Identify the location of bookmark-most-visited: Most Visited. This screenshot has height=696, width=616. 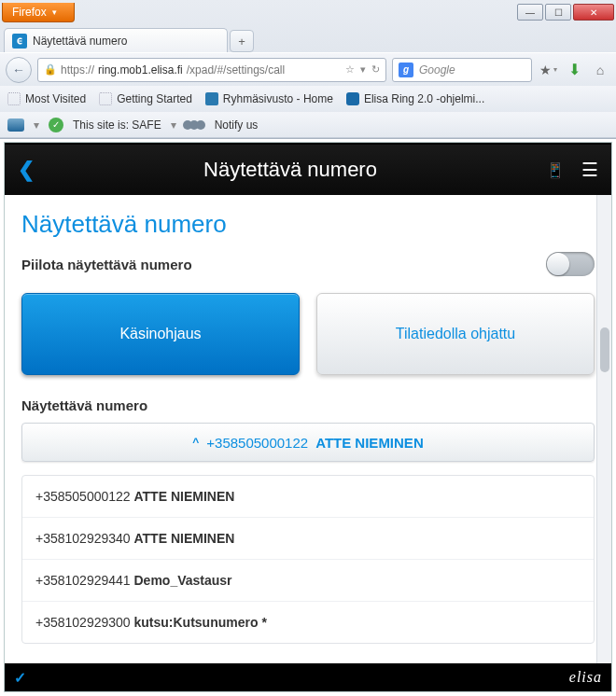
(47, 99).